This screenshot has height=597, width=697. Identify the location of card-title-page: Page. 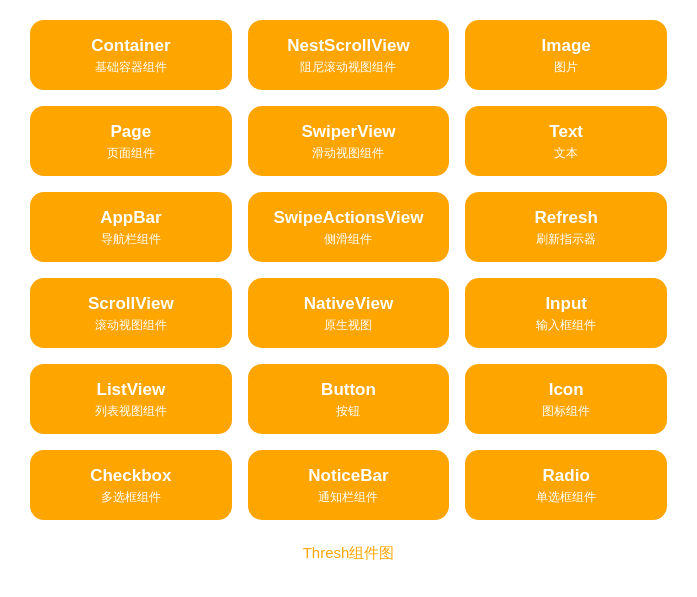
(132, 132).